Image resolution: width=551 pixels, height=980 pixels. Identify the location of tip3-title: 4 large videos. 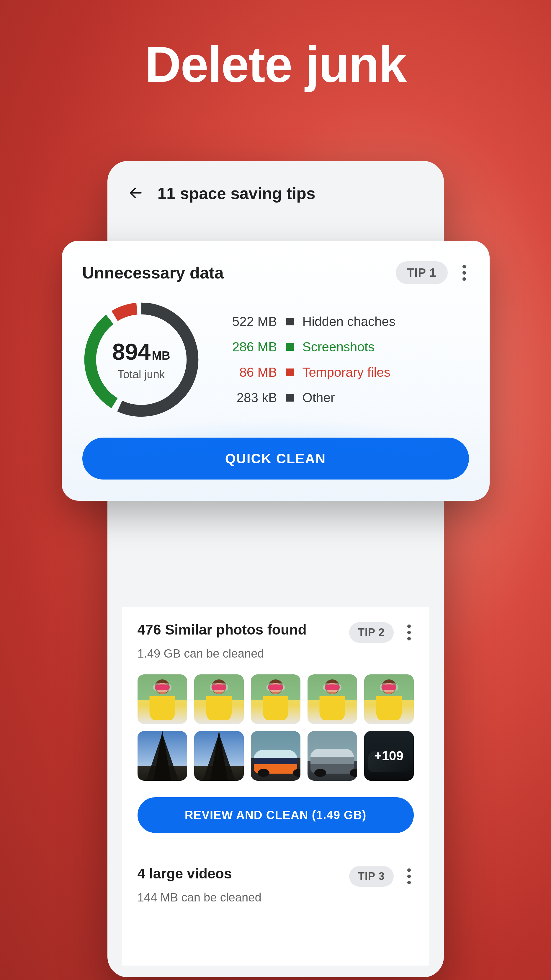
(185, 873).